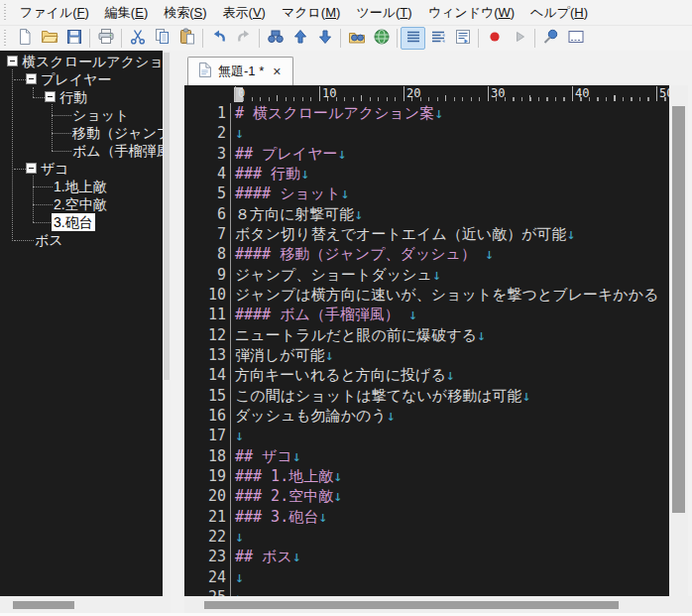 The width and height of the screenshot is (692, 616). Describe the element at coordinates (426, 556) in the screenshot. I see `editor-line-23: 23## ボス↓` at that location.